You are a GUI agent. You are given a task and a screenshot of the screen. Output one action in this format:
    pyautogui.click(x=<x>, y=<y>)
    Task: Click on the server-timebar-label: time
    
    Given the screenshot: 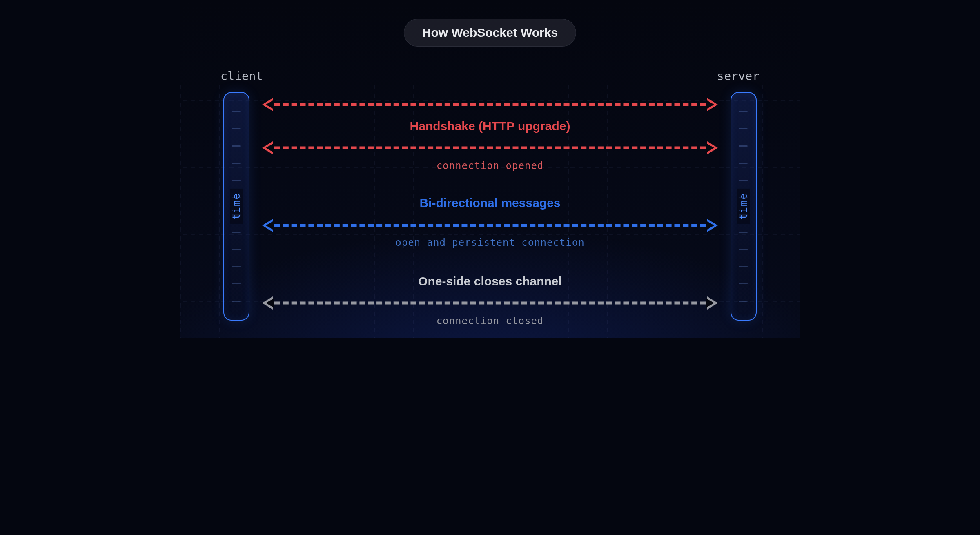 What is the action you would take?
    pyautogui.click(x=744, y=206)
    